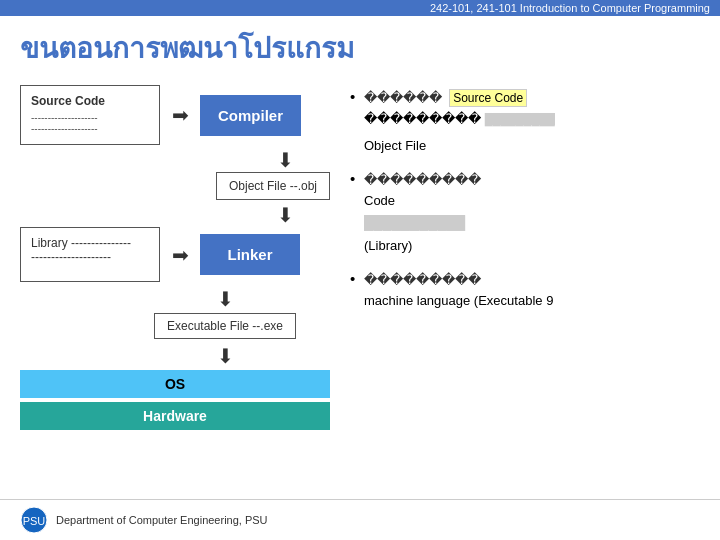 This screenshot has height=540, width=720. I want to click on source-code-label: Source Code, so click(90, 101).